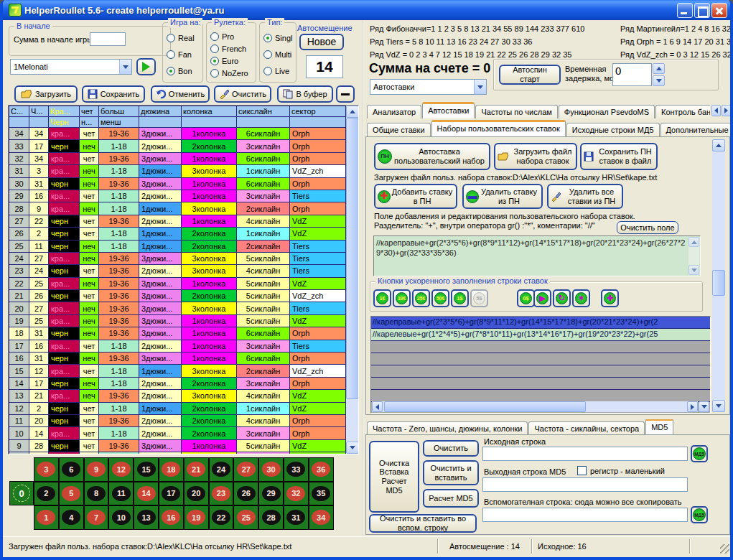  What do you see at coordinates (432, 157) in the screenshot?
I see `autobet-user-set-button: ПН Автоставка пользовательский набор` at bounding box center [432, 157].